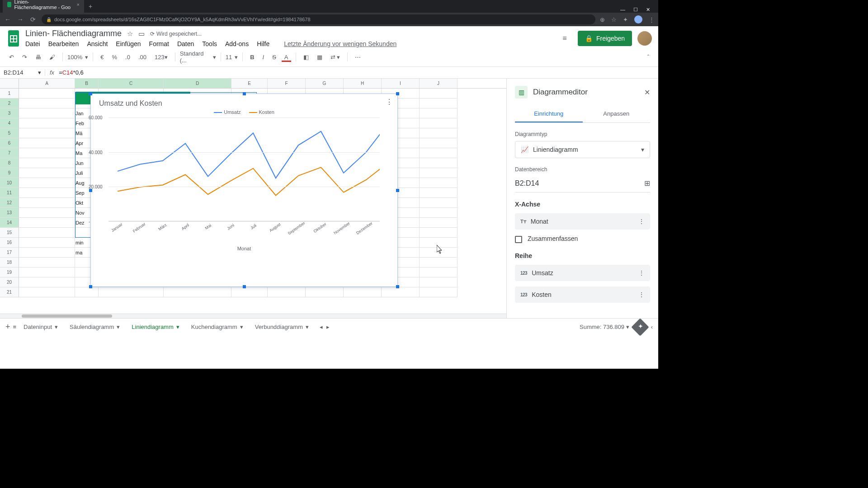  I want to click on new-tab-button: +, so click(90, 6).